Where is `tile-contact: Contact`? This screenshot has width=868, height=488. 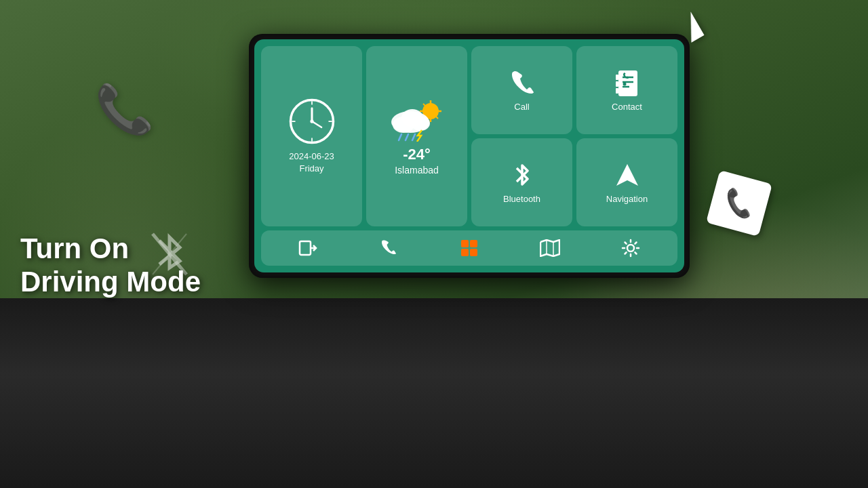 tile-contact: Contact is located at coordinates (627, 90).